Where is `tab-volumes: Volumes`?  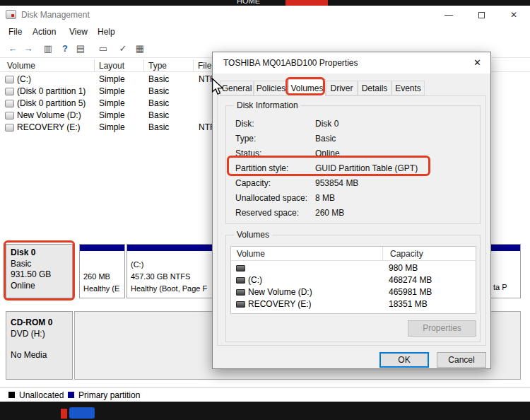
tab-volumes: Volumes is located at coordinates (307, 88).